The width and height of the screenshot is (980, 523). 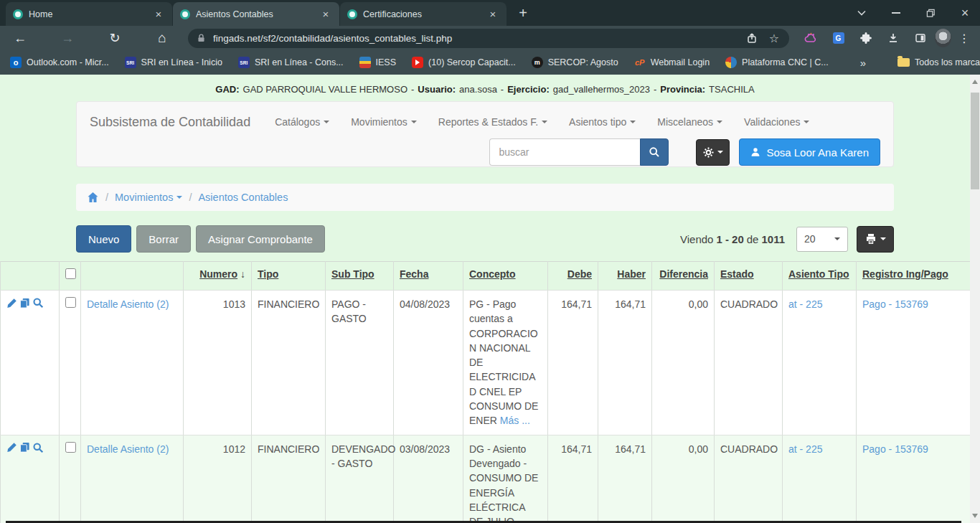 What do you see at coordinates (493, 122) in the screenshot?
I see `menu-reportes: Reportes & Estados F.` at bounding box center [493, 122].